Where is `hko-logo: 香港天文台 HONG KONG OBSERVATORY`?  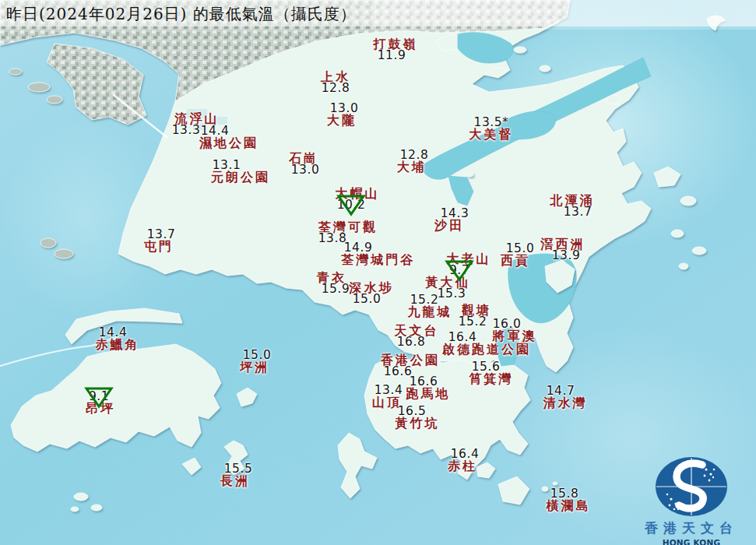 hko-logo: 香港天文台 HONG KONG OBSERVATORY is located at coordinates (691, 500).